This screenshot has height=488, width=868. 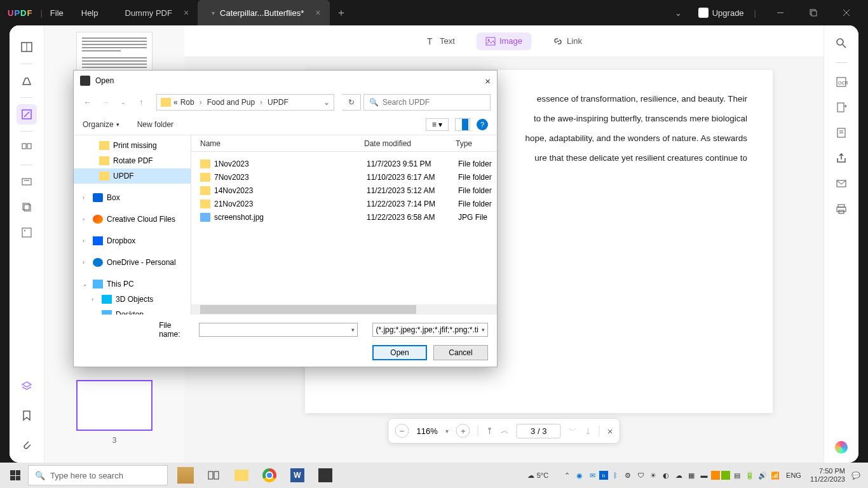 What do you see at coordinates (691, 475) in the screenshot?
I see `tray-icon: ▦` at bounding box center [691, 475].